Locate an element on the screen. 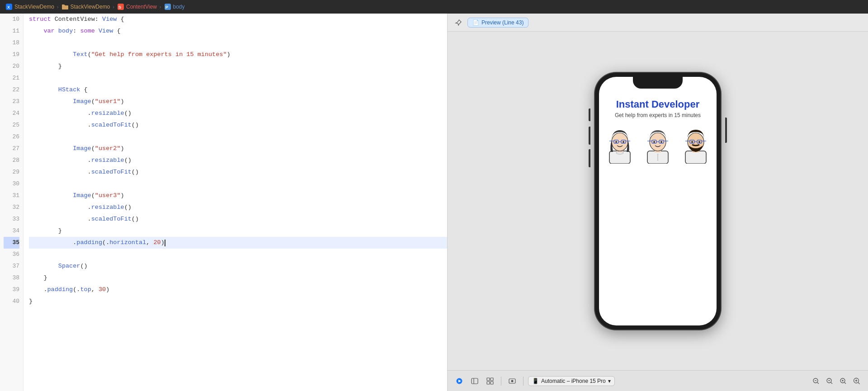 Image resolution: width=868 pixels, height=391 pixels. code-line-31: Image("user3") is located at coordinates (238, 196).